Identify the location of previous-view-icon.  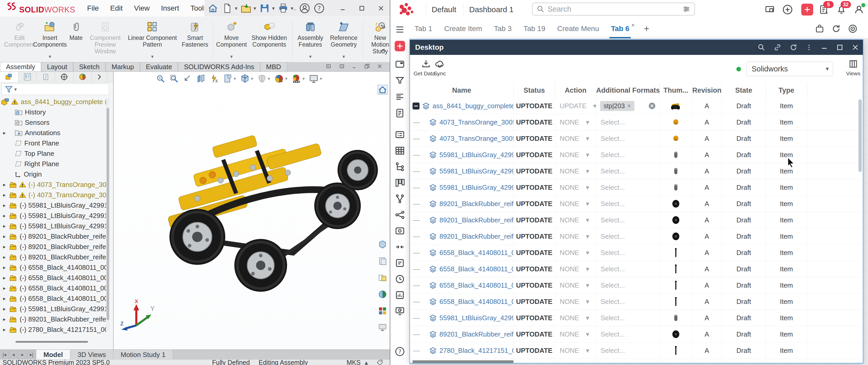
(187, 79).